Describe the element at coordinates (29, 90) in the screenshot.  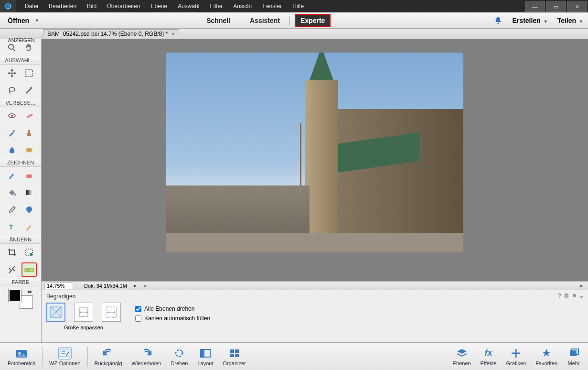
I see `magic-wand-tool` at that location.